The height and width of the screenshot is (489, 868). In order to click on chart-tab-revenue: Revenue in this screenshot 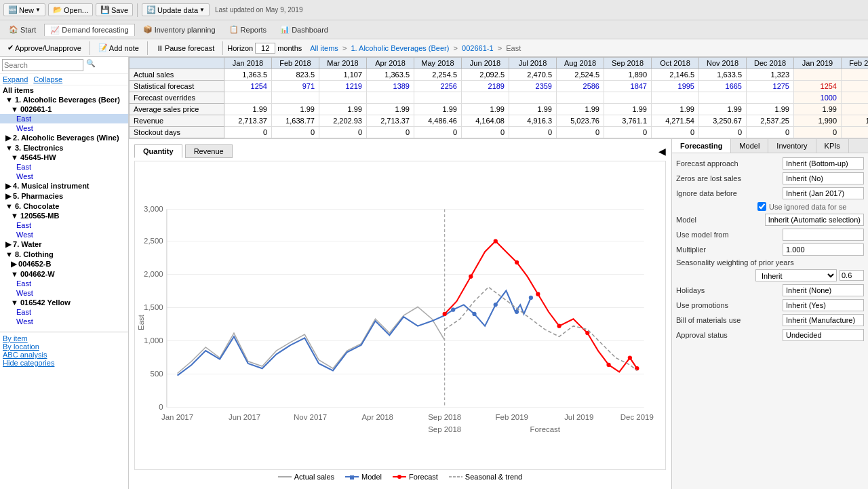, I will do `click(209, 151)`.